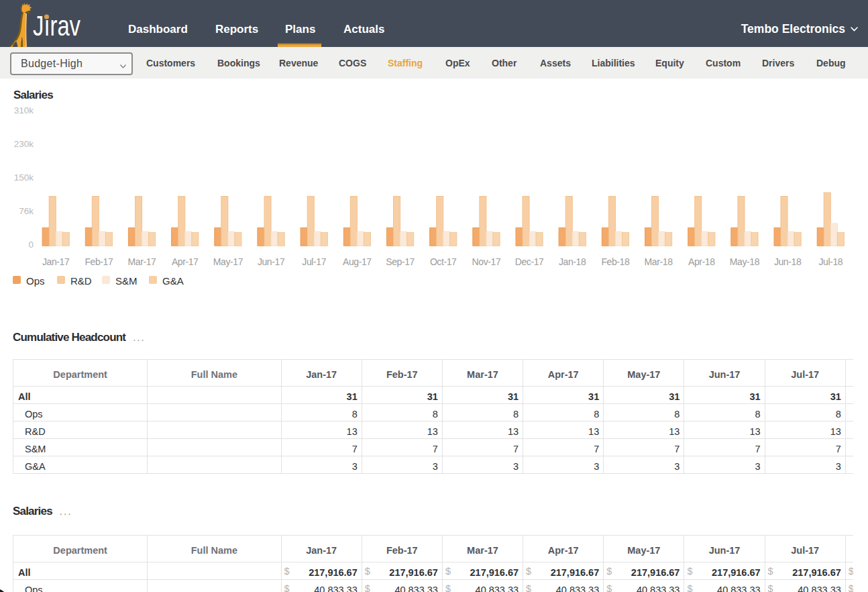 This screenshot has height=592, width=868. I want to click on svg-text: 230k, so click(24, 144).